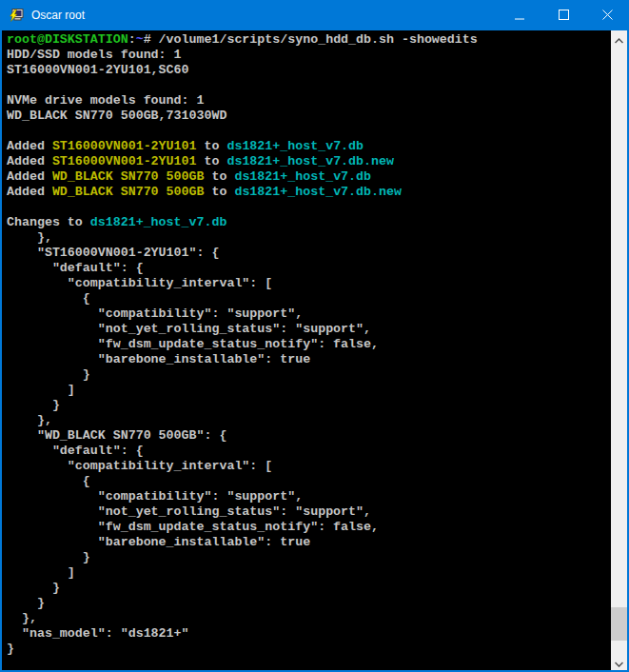 Image resolution: width=629 pixels, height=672 pixels. What do you see at coordinates (520, 15) in the screenshot?
I see `minimize-button` at bounding box center [520, 15].